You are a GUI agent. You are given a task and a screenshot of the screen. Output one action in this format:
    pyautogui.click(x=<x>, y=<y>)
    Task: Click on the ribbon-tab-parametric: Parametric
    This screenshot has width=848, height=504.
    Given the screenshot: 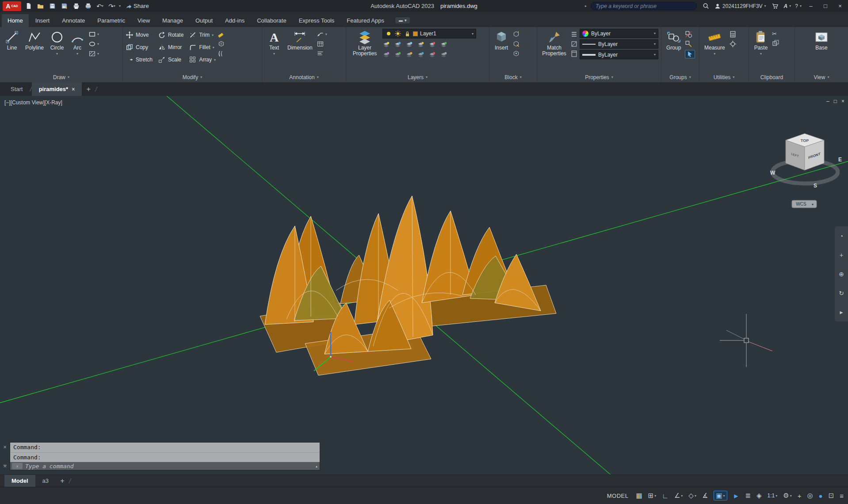 What is the action you would take?
    pyautogui.click(x=111, y=20)
    